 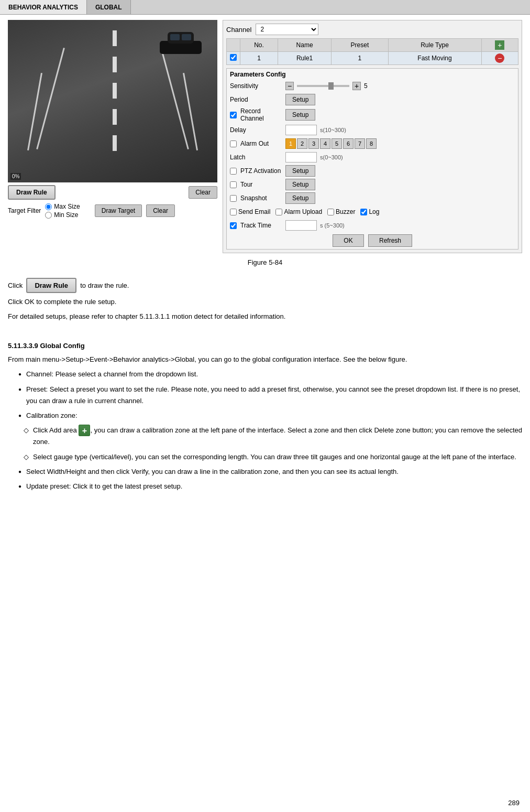 What do you see at coordinates (331, 86) in the screenshot?
I see `slider-thumb` at bounding box center [331, 86].